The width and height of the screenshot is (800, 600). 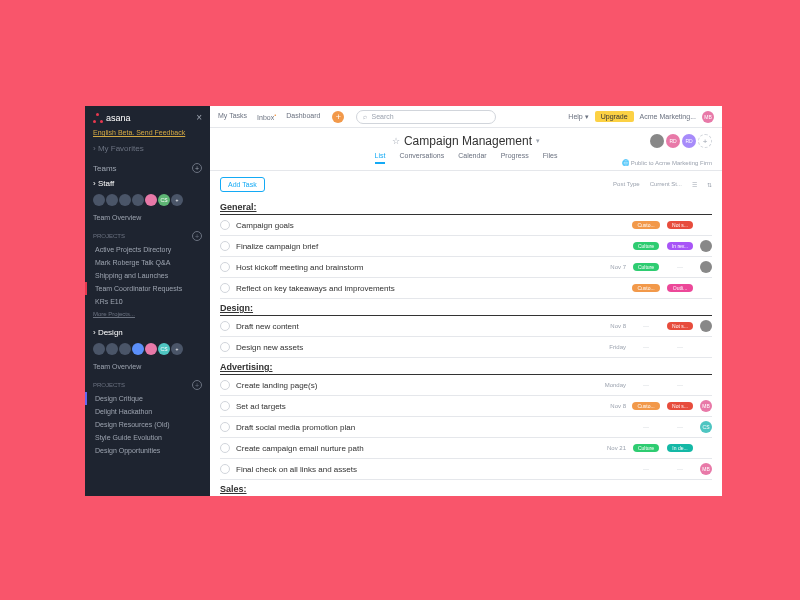 I want to click on task-row: Draft new contentNov 8—Not s..., so click(x=466, y=326).